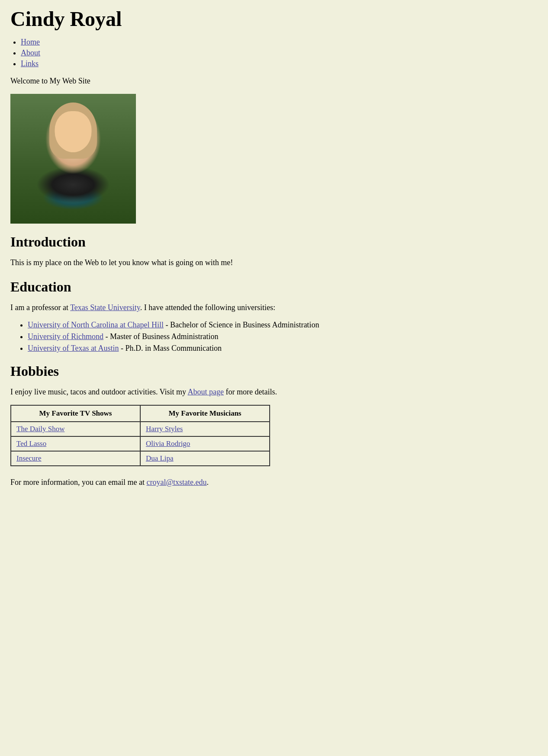  I want to click on list-item: University of North Carolina at Chapel H…, so click(216, 325).